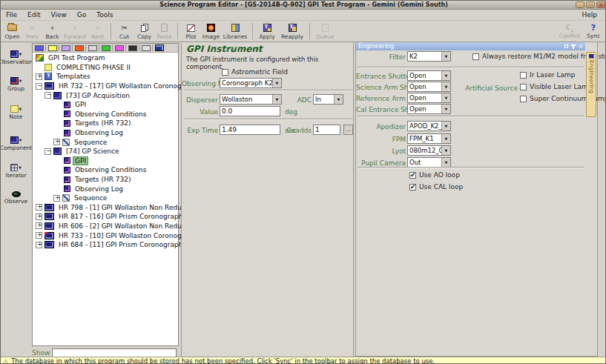  Describe the element at coordinates (570, 31) in the screenshot. I see `conflict-button: C↓Conflict` at that location.